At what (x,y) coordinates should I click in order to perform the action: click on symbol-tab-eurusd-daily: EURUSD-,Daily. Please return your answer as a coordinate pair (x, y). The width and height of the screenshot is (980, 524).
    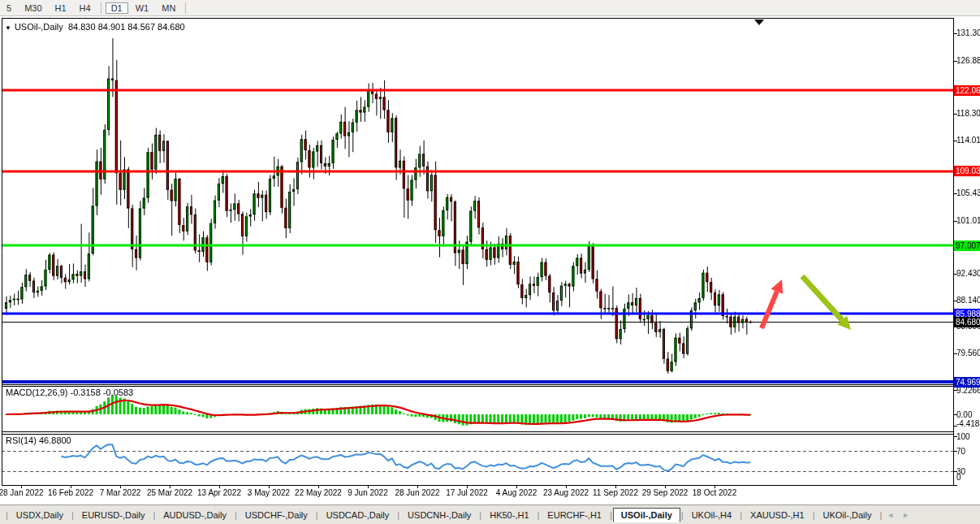
    Looking at the image, I should click on (114, 515).